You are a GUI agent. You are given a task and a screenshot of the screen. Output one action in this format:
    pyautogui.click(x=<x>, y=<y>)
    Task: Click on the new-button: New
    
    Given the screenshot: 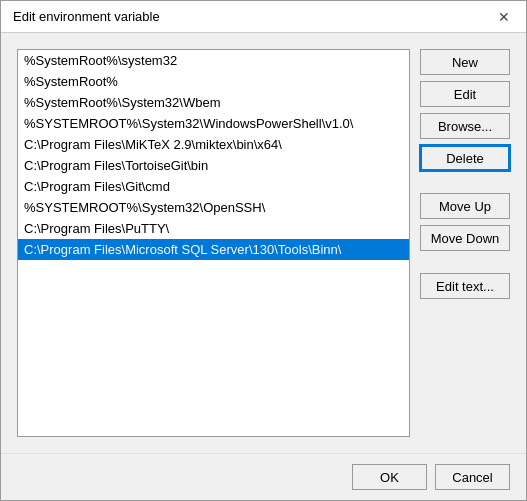 What is the action you would take?
    pyautogui.click(x=465, y=62)
    